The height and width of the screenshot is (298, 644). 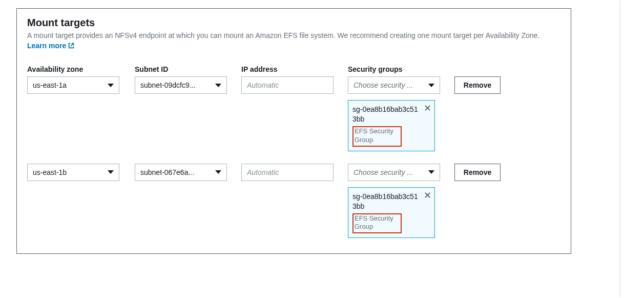 I want to click on column-headers: Availability zone Subnet ID IP address S…, so click(x=294, y=69).